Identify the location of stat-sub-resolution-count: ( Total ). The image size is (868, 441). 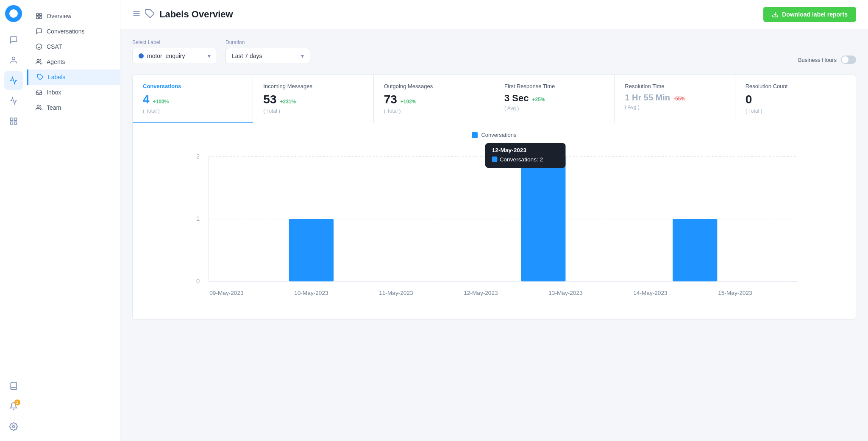
(796, 111).